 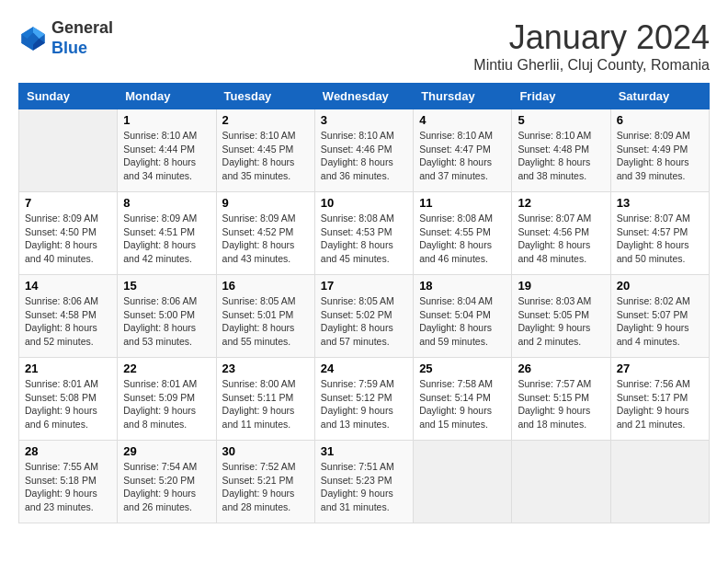 I want to click on day-info: Sunrise: 7:59 AM Sunset: 5:12 PM Dayligh…, so click(x=364, y=405).